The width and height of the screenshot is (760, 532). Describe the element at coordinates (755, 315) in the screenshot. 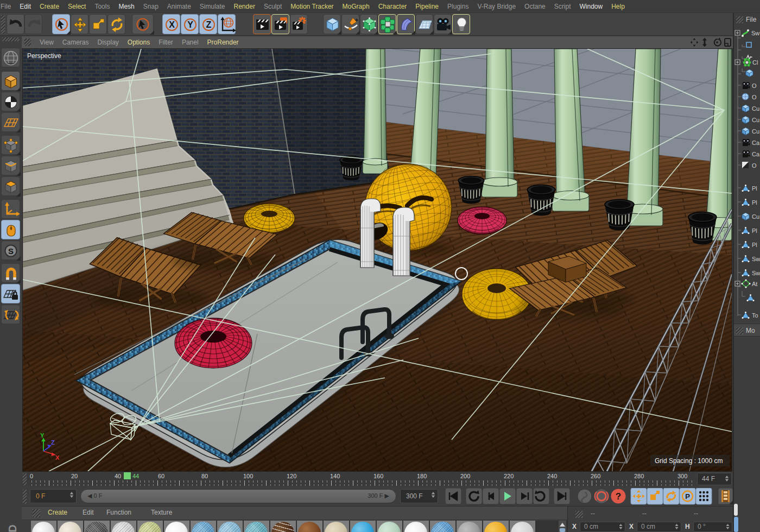

I see `svg-text: To` at that location.